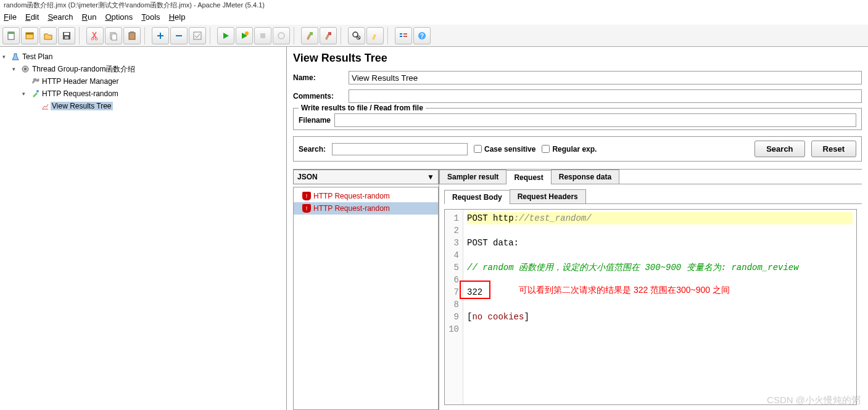 The width and height of the screenshot is (868, 410). Describe the element at coordinates (35, 94) in the screenshot. I see `pipette-icon` at that location.